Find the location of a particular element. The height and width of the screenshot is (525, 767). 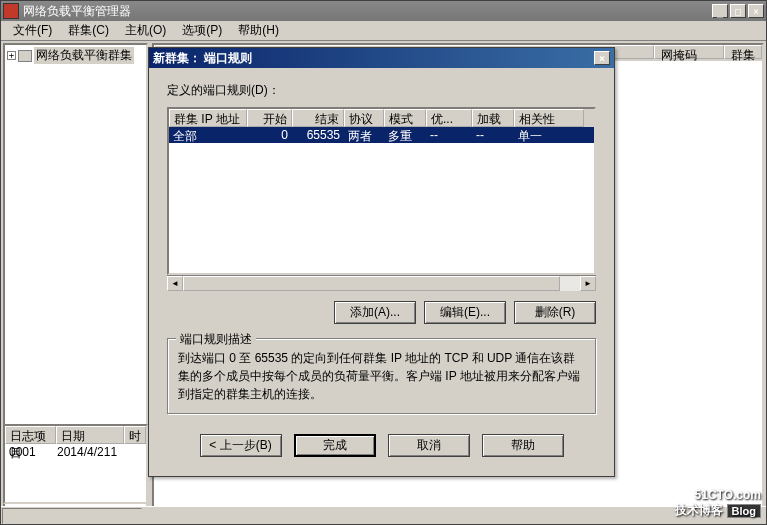

col-protocol: 协议 is located at coordinates (364, 118).